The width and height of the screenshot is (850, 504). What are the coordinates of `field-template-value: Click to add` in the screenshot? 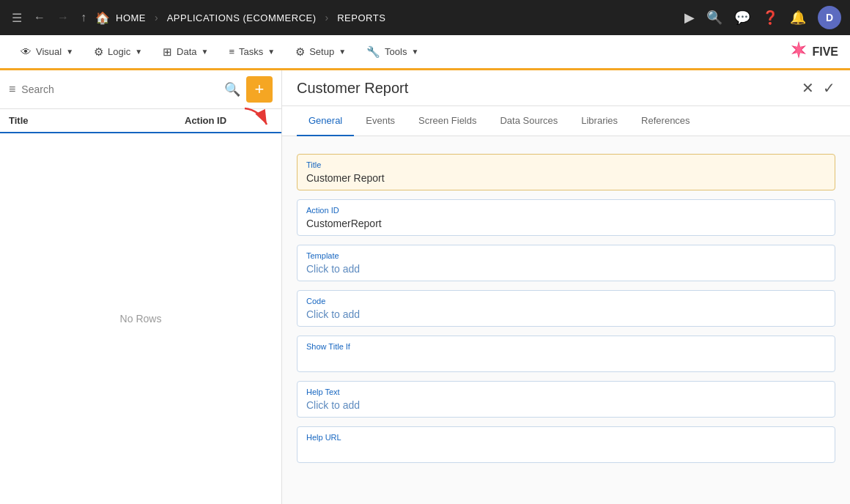 It's located at (566, 269).